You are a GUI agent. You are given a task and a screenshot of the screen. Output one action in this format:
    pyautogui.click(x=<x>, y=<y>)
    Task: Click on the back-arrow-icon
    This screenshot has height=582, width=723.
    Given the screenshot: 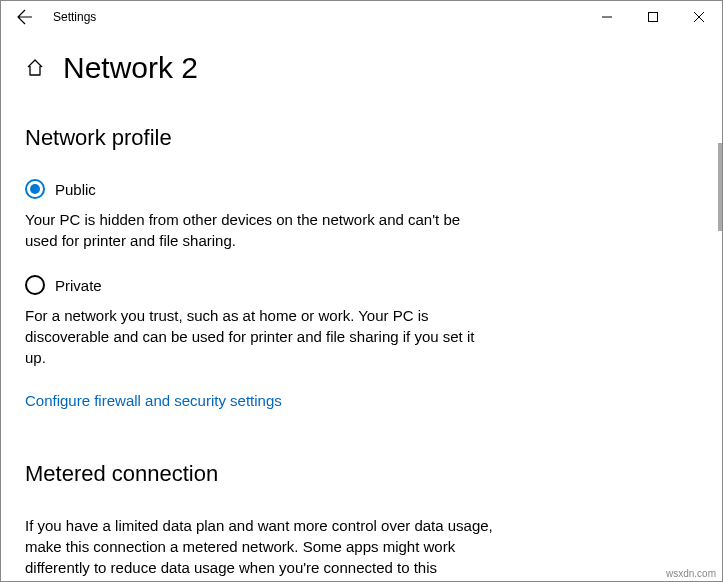 What is the action you would take?
    pyautogui.click(x=25, y=17)
    